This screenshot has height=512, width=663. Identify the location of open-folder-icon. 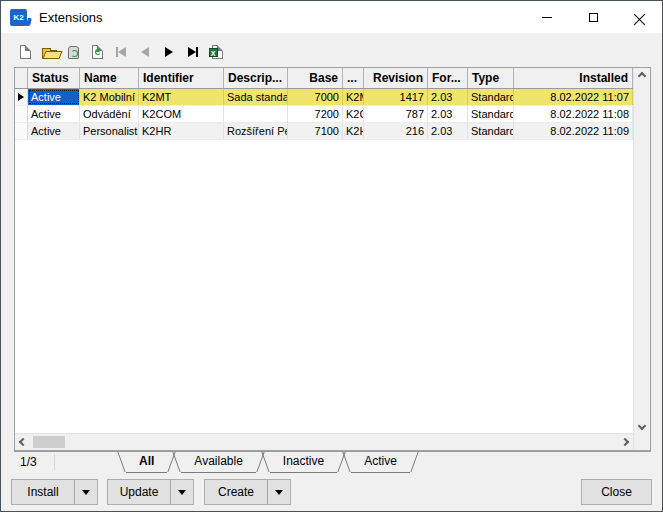
(49, 52).